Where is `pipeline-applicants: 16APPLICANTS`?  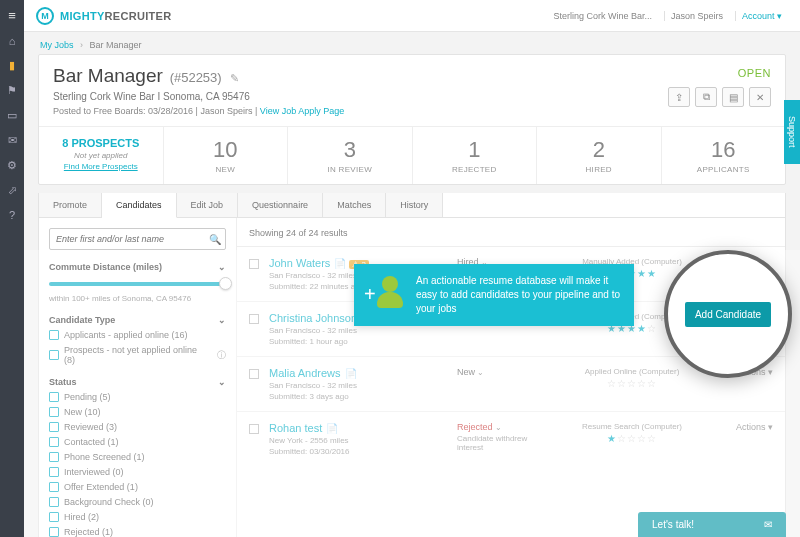
pipeline-applicants: 16APPLICANTS is located at coordinates (724, 156).